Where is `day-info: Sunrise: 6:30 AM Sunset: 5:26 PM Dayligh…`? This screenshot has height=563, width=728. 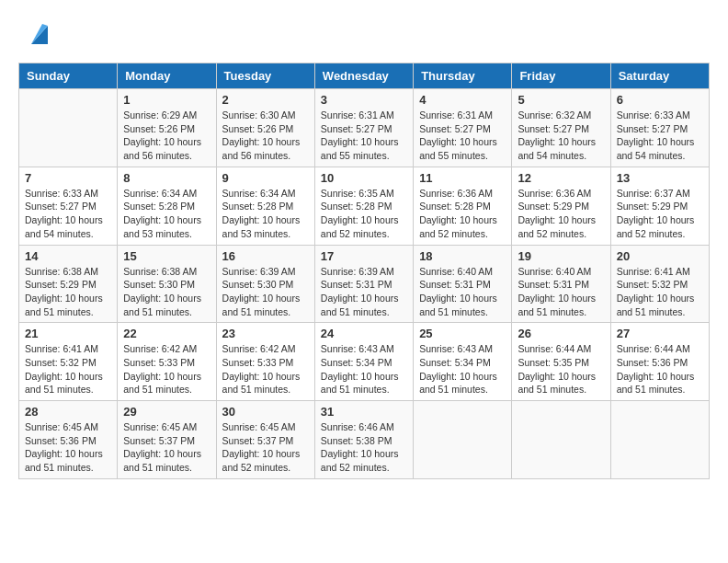 day-info: Sunrise: 6:30 AM Sunset: 5:26 PM Dayligh… is located at coordinates (266, 136).